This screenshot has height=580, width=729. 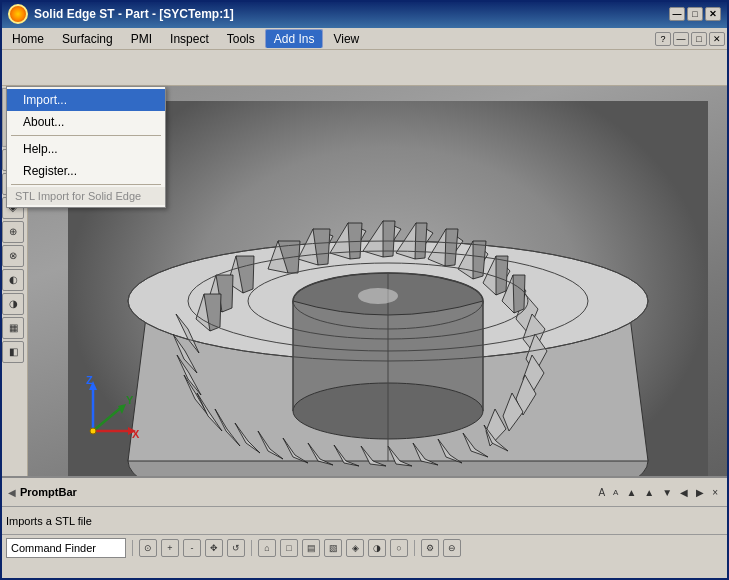 What do you see at coordinates (13, 304) in the screenshot?
I see `left-btn-7: ◑` at bounding box center [13, 304].